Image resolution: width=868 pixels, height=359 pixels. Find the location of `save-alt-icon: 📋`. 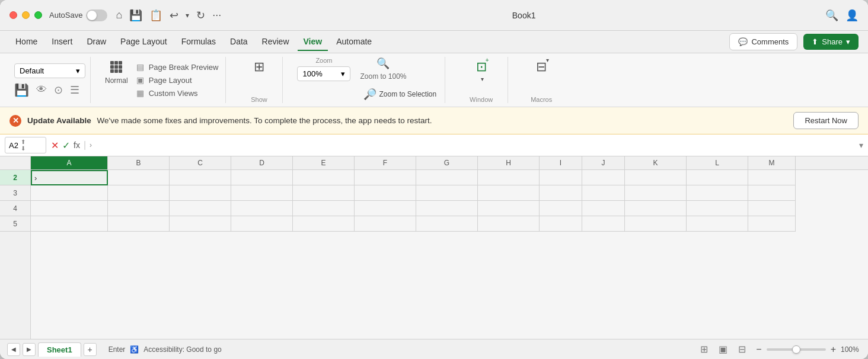

save-alt-icon: 📋 is located at coordinates (156, 15).